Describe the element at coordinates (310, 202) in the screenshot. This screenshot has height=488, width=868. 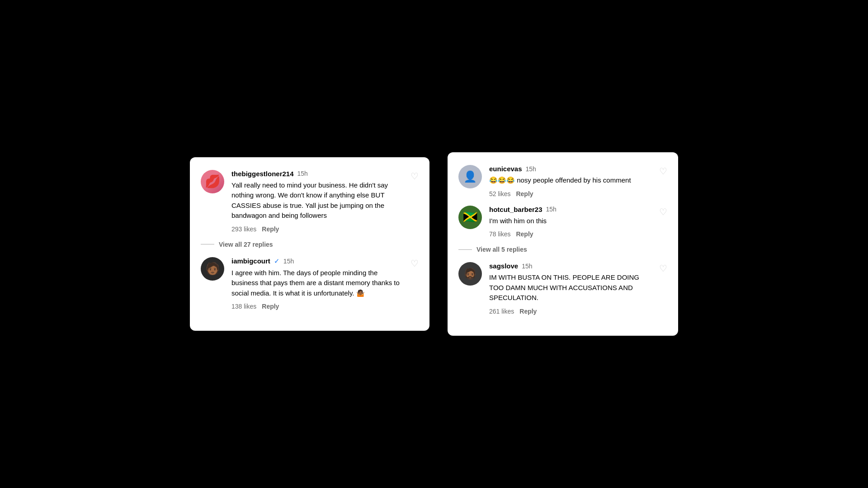
I see `comment-block-1: 💋 thebiggestloner214 15h Yall really nee…` at that location.